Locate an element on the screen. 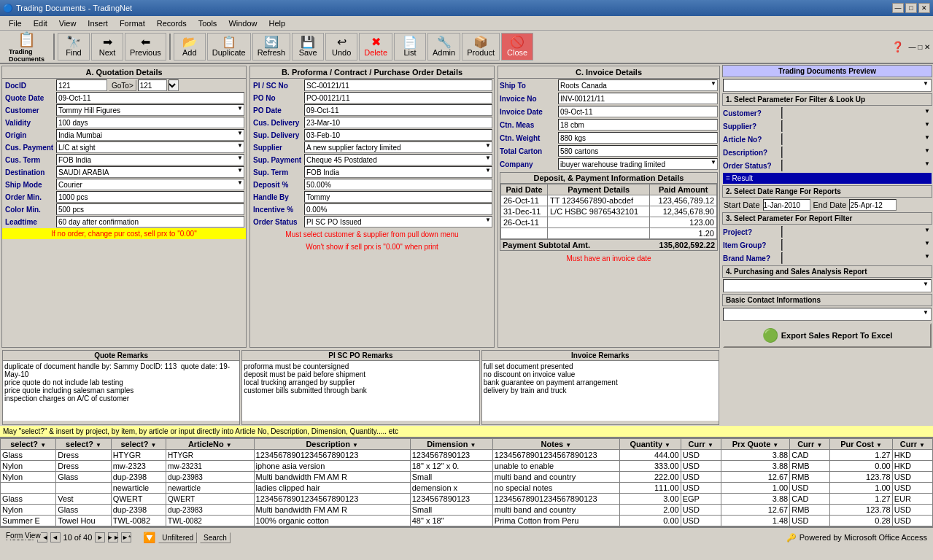  cus-term-select: FOB India is located at coordinates (150, 160).